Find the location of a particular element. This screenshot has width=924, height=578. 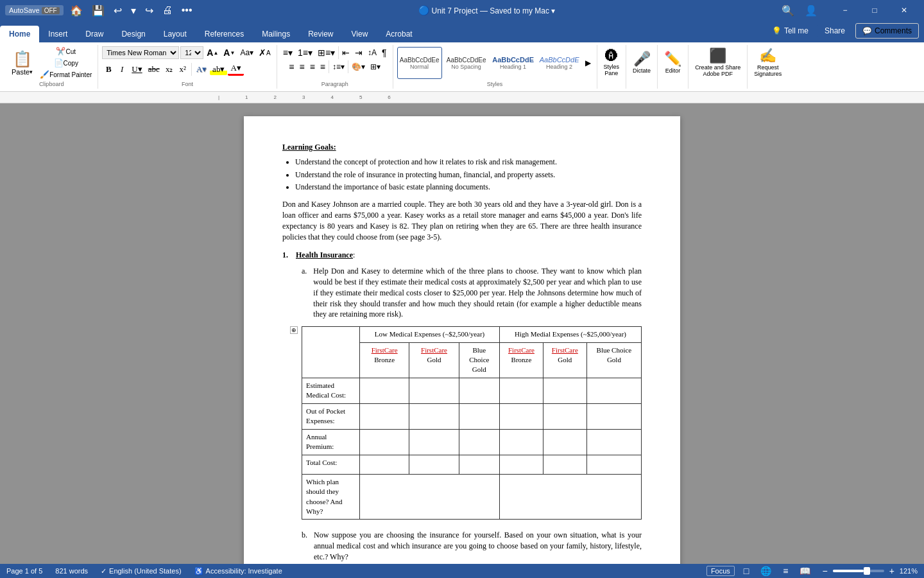

search-button: 🔍 is located at coordinates (788, 10).